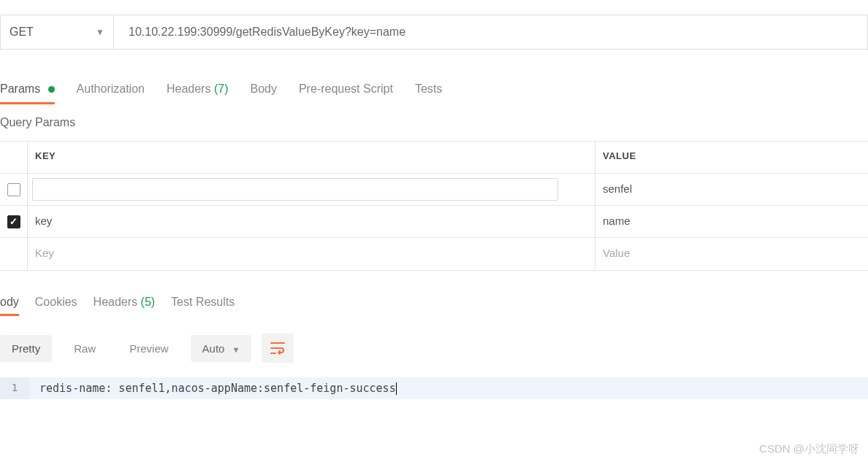  What do you see at coordinates (263, 89) in the screenshot?
I see `tab-body: Body` at bounding box center [263, 89].